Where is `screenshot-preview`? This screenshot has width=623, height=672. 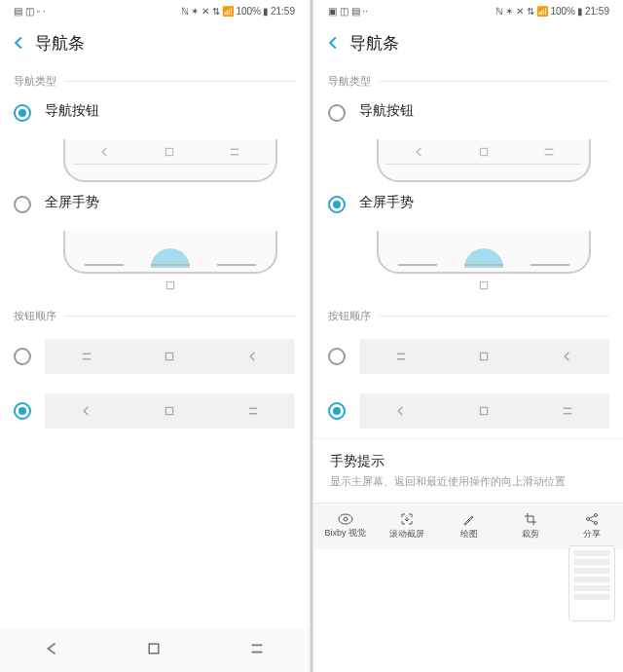 screenshot-preview is located at coordinates (592, 583).